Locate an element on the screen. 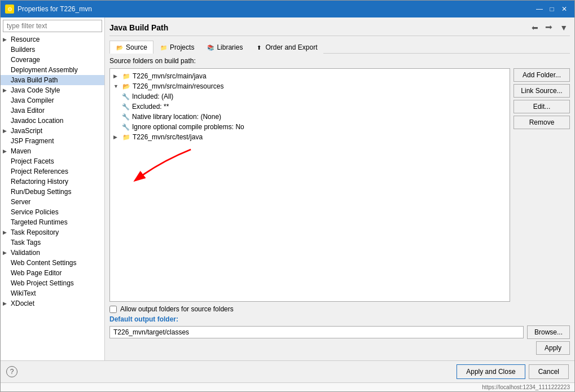 Image resolution: width=575 pixels, height=392 pixels. sidebar-item-deployment-assembly: Deployment Assembly is located at coordinates (52, 70).